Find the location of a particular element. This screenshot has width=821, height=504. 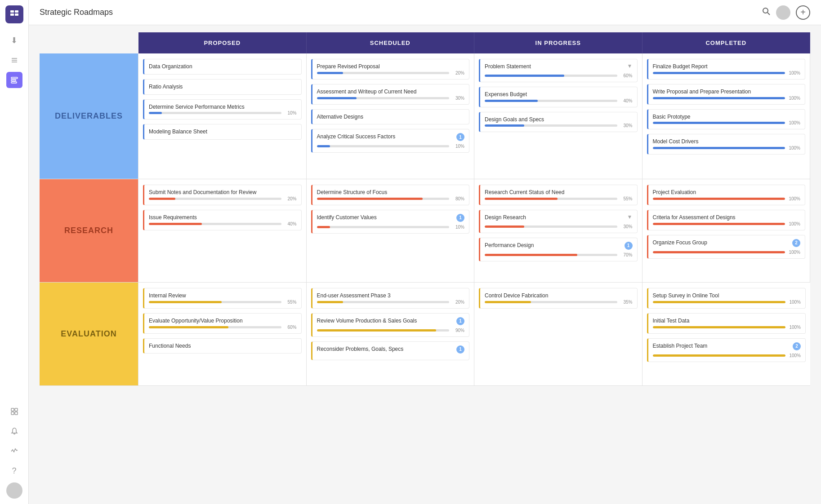

row-label-evaluation: EVALUATION is located at coordinates (89, 334).